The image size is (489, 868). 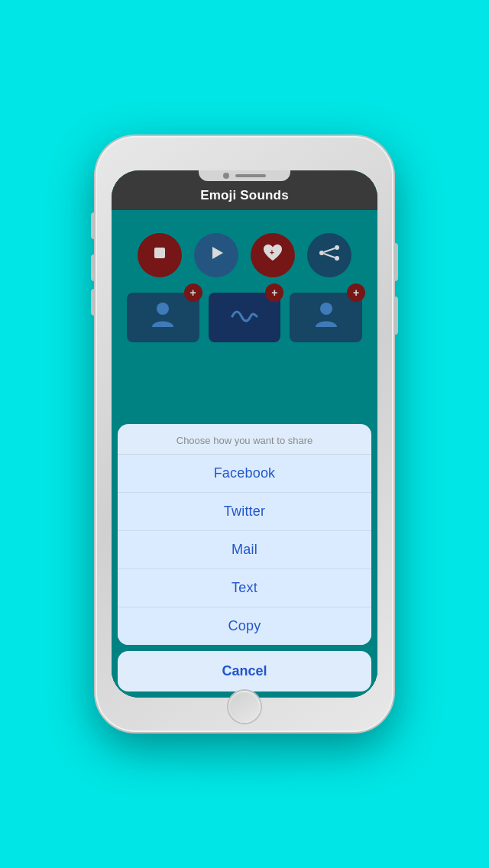 What do you see at coordinates (244, 512) in the screenshot?
I see `twitter-option: Twitter` at bounding box center [244, 512].